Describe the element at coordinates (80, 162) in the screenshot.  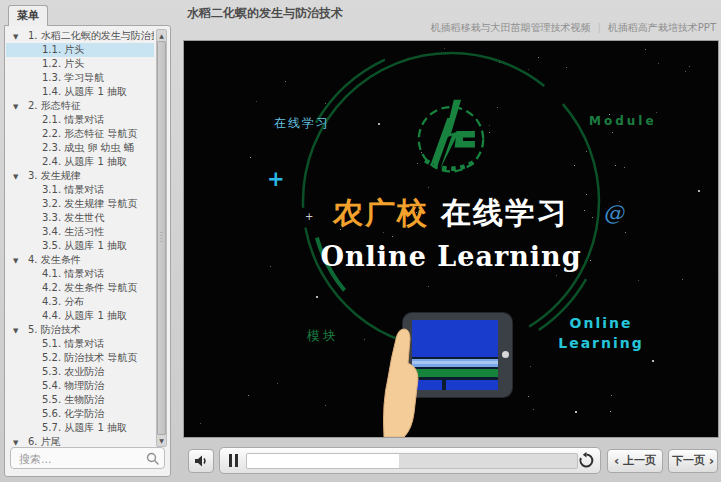
I see `tree-item: 2.4. 从题库 1 抽取` at that location.